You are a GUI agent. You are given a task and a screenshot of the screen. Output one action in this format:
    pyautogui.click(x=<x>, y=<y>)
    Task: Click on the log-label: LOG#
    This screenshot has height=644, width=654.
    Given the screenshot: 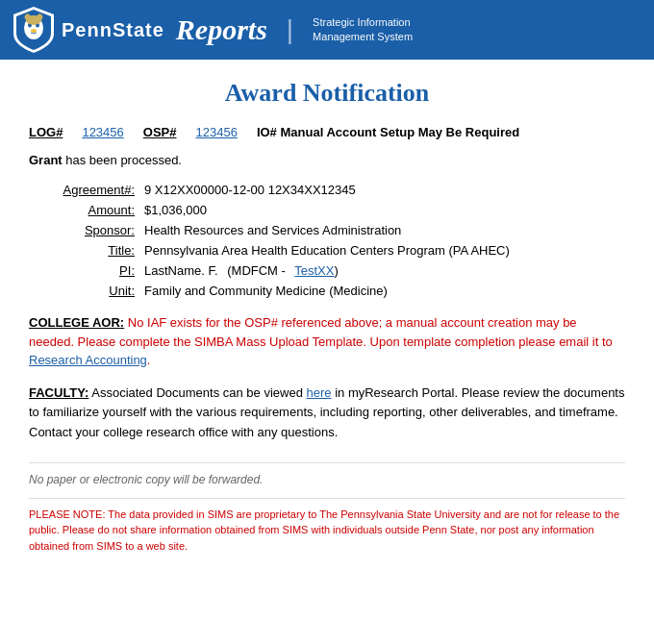 What is the action you would take?
    pyautogui.click(x=46, y=133)
    